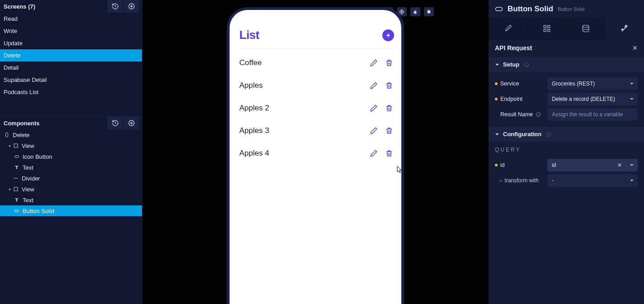 Image resolution: width=644 pixels, height=304 pixels. Describe the element at coordinates (547, 28) in the screenshot. I see `layout-icon` at that location.